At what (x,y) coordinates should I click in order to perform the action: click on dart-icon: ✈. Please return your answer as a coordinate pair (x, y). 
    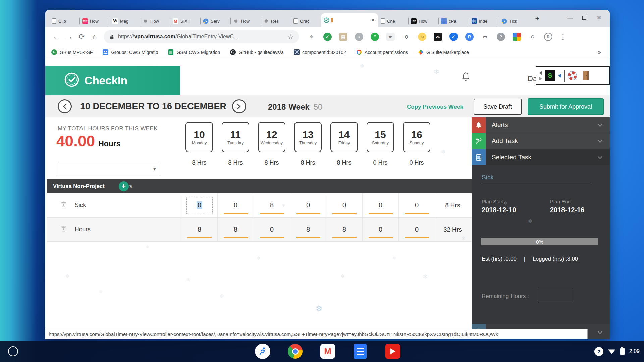
    Looking at the image, I should click on (312, 37).